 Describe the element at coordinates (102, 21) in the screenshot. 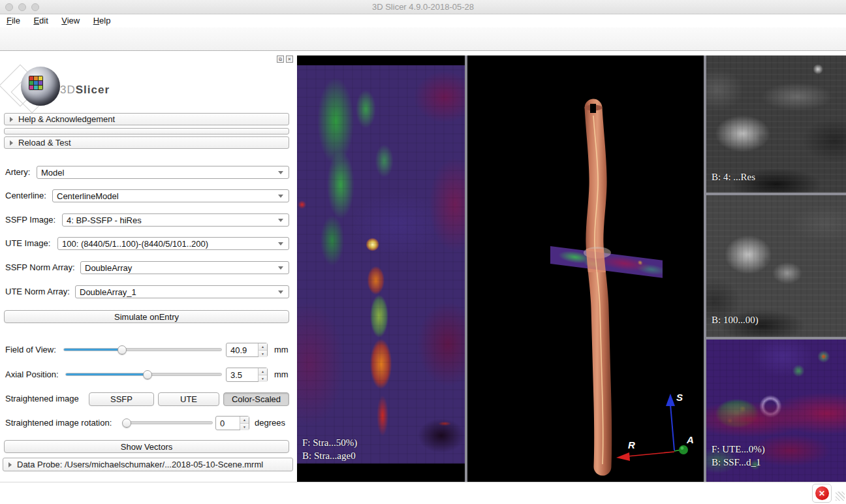

I see `menu-help: Help` at that location.